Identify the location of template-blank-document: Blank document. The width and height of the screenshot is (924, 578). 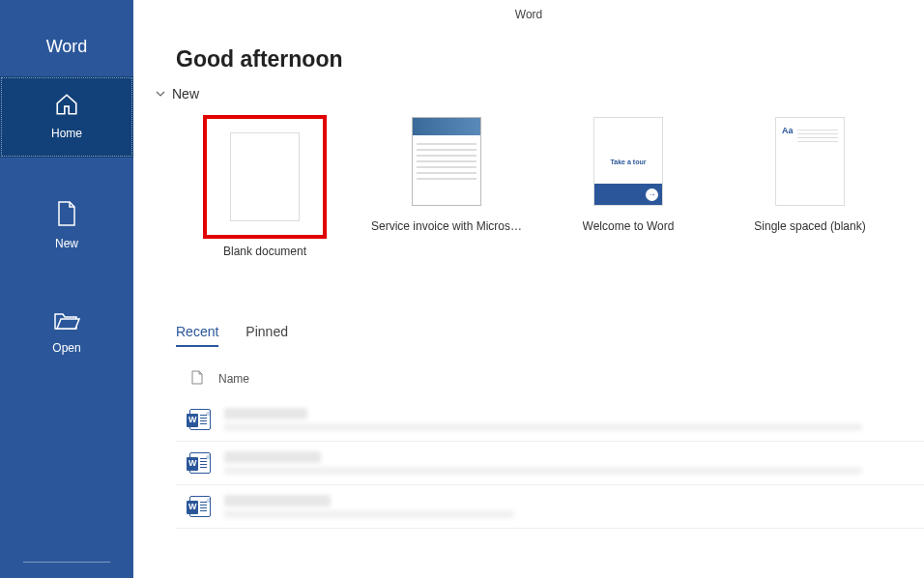
(265, 188).